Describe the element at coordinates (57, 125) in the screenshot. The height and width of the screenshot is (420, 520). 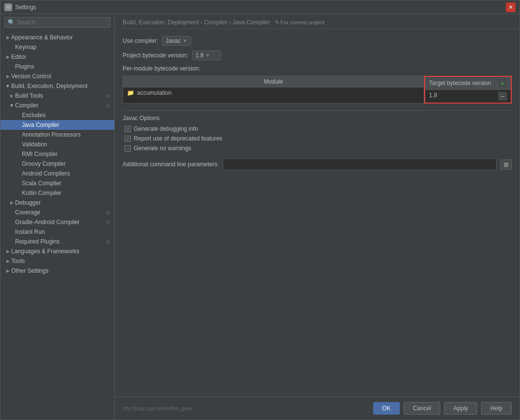
I see `sidebar-item-java-compiler: Java Compiler` at that location.